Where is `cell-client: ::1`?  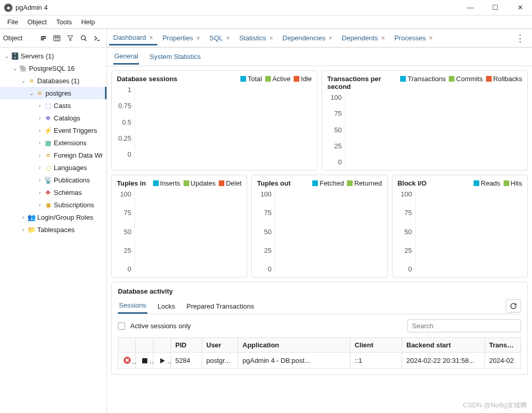
cell-client: ::1 is located at coordinates (376, 361).